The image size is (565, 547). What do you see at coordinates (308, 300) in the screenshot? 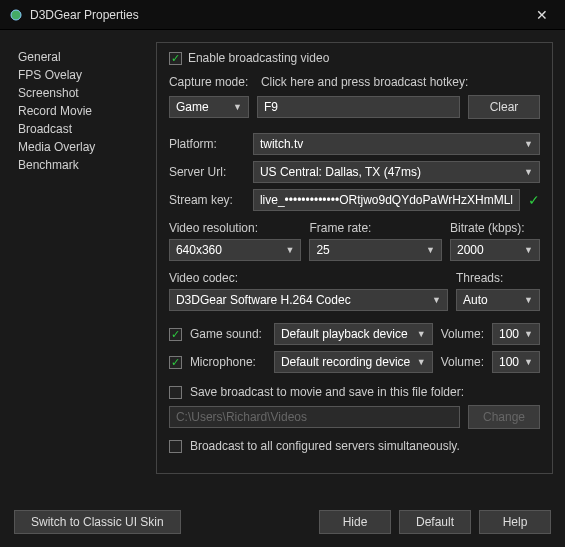
I see `codec-select: D3DGear Software H.264 Codec▼` at bounding box center [308, 300].